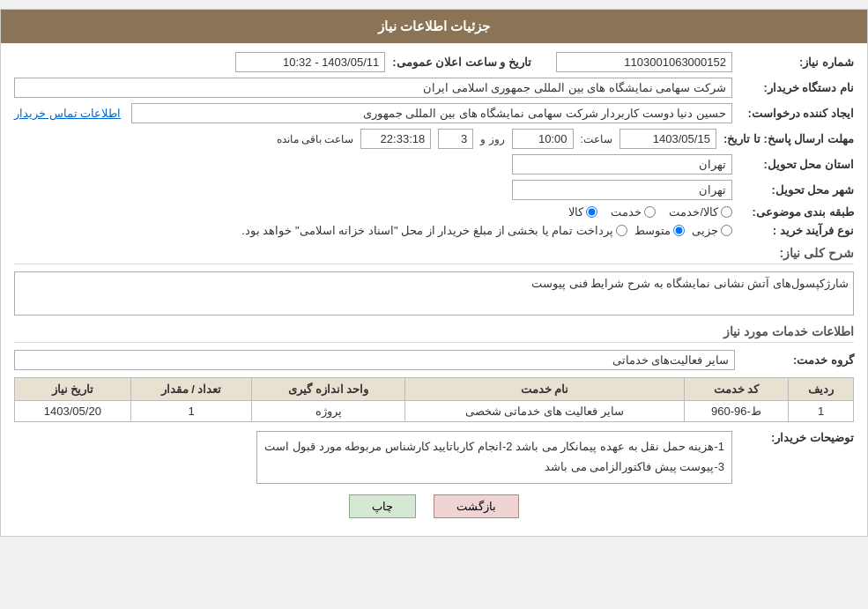 The width and height of the screenshot is (868, 609). What do you see at coordinates (797, 360) in the screenshot?
I see `grohe-khadamat-label: گروه خدمت:` at bounding box center [797, 360].